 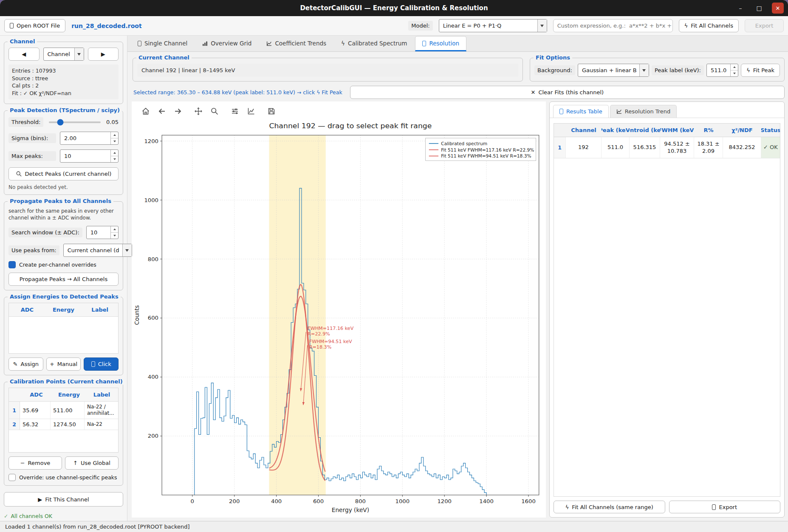 I want to click on peak-label-spinbox: 511.0, so click(x=722, y=70).